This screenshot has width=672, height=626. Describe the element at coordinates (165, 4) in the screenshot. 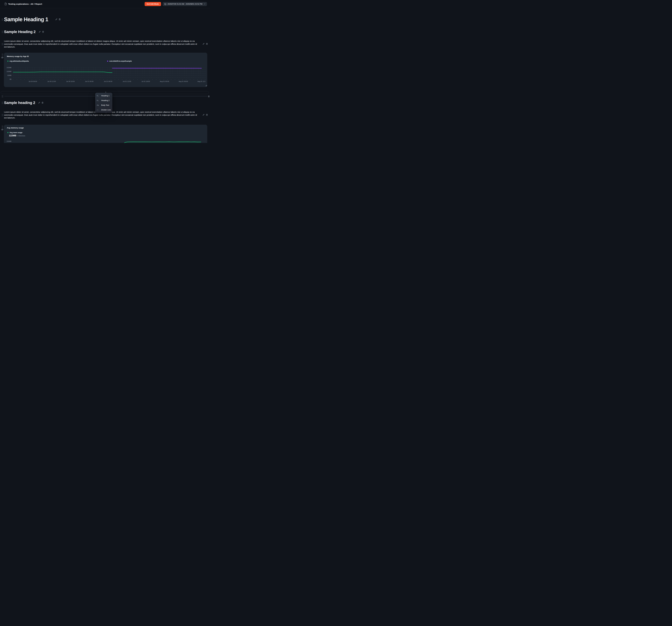

I see `clock-icon` at that location.